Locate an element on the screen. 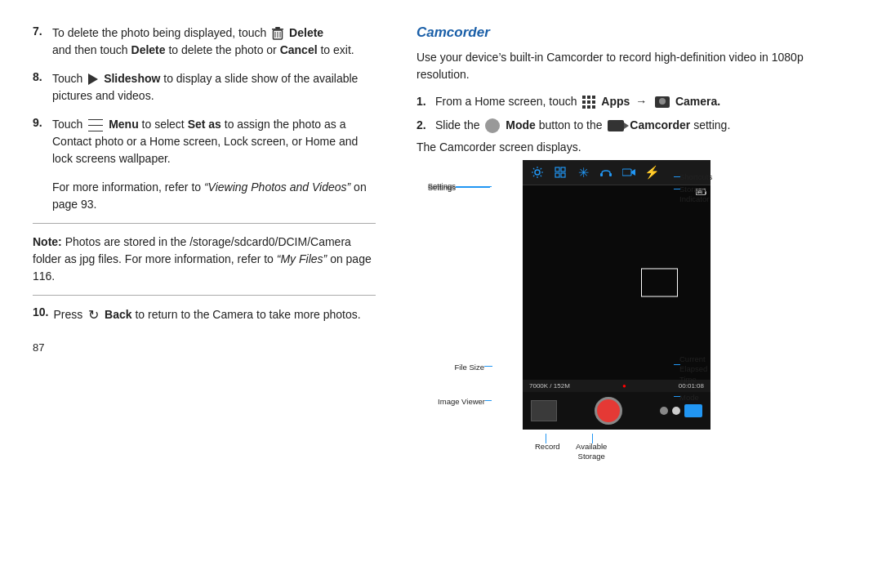 This screenshot has height=588, width=882. step-10-back-label: Back is located at coordinates (118, 314).